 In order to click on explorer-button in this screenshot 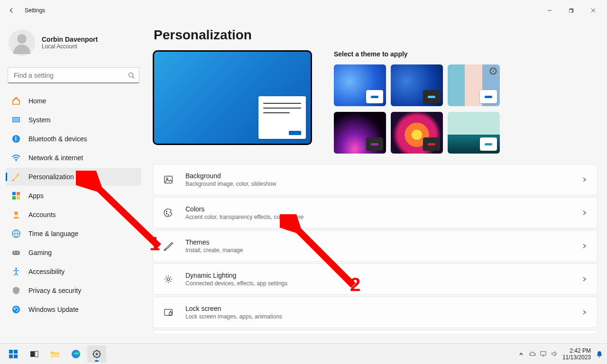, I will do `click(55, 354)`.